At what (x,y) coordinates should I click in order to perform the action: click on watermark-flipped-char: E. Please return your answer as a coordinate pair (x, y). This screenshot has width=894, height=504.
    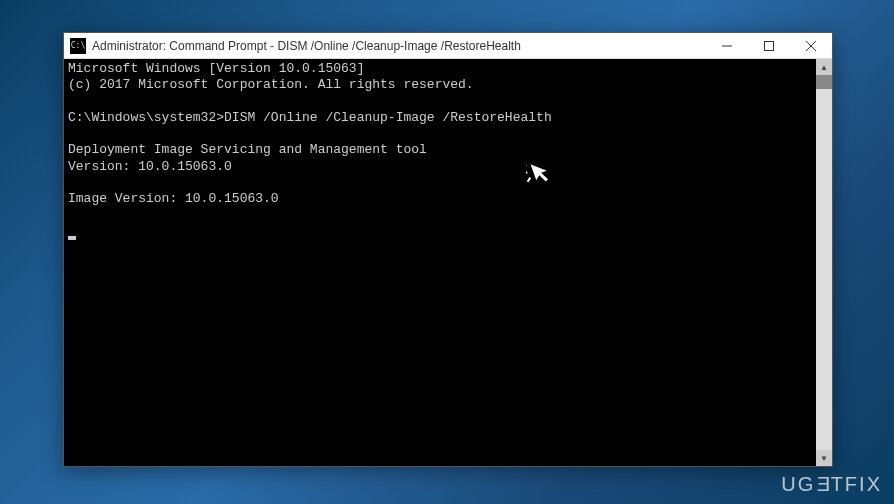
    Looking at the image, I should click on (822, 484).